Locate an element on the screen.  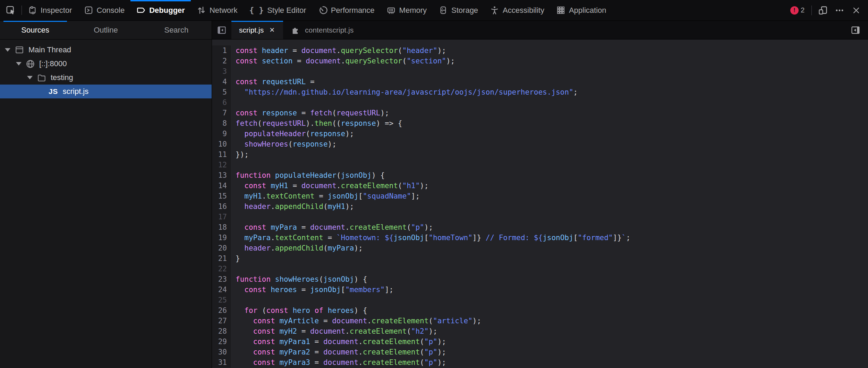
code-text: for (const hero of heroes) { is located at coordinates (299, 310).